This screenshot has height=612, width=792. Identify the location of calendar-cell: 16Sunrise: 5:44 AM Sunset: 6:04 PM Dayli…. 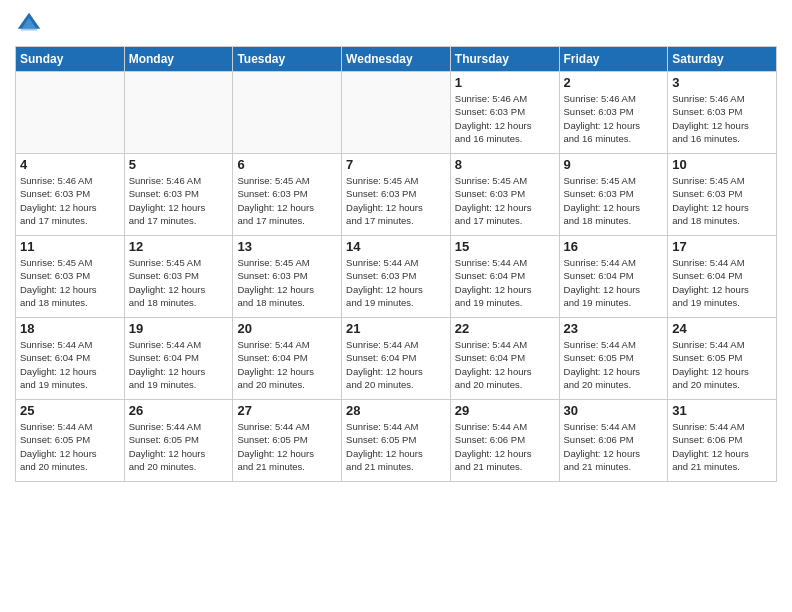
(614, 277).